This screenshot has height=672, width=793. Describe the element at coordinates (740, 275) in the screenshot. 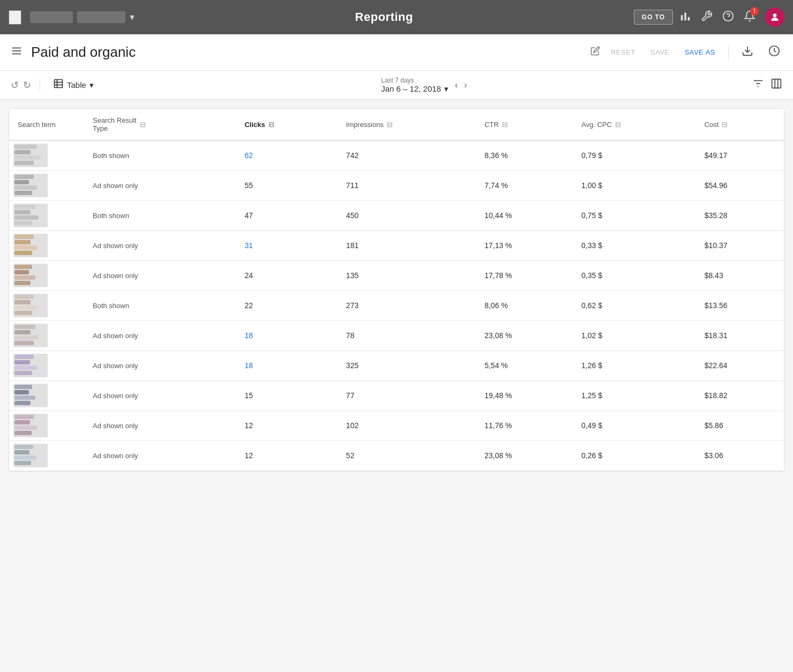

I see `cost-cell: $8.43` at that location.